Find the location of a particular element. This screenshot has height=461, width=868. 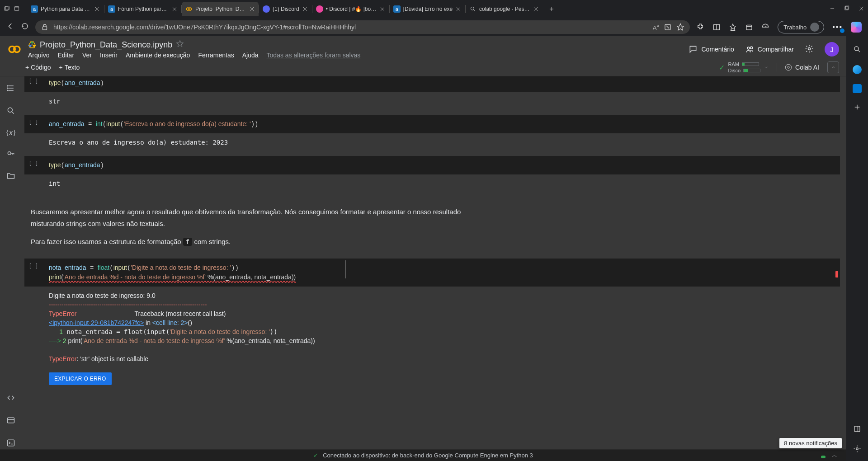

menu-edit: Editar is located at coordinates (66, 55).